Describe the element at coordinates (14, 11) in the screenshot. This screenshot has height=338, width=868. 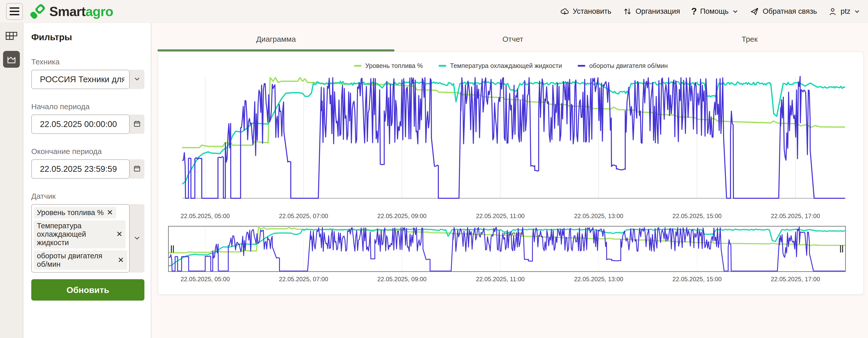
I see `menu-button` at that location.